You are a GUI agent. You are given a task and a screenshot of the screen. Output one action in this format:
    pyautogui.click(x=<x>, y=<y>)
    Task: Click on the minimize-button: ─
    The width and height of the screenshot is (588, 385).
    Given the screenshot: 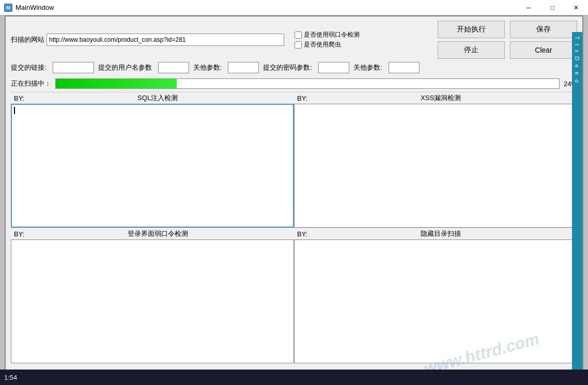 What is the action you would take?
    pyautogui.click(x=529, y=8)
    